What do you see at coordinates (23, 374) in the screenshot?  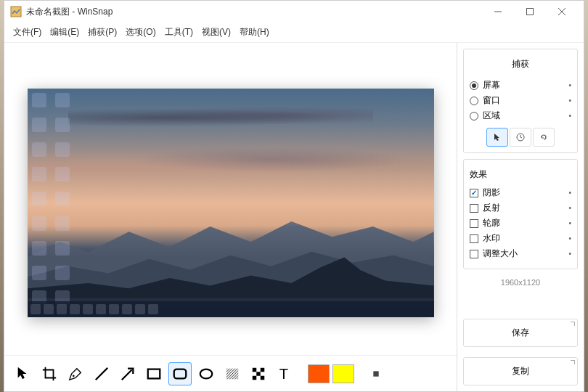 I see `pointer-tool` at bounding box center [23, 374].